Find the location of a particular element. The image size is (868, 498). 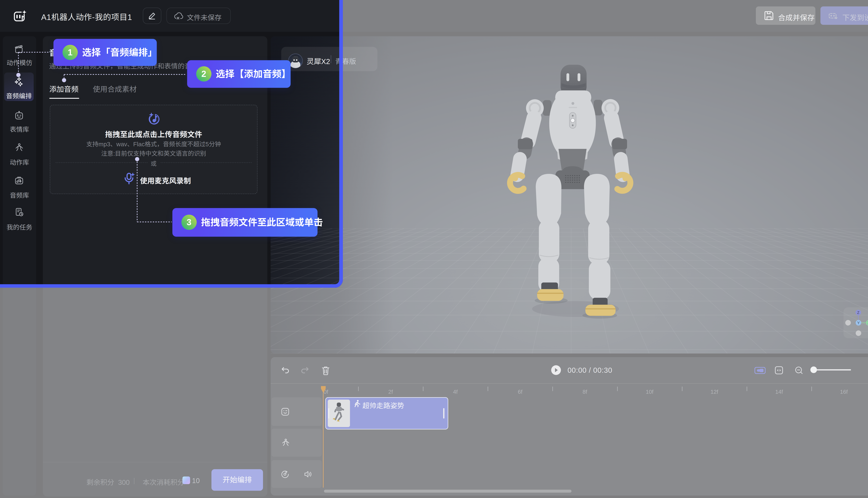

svg-text: Z is located at coordinates (858, 313).